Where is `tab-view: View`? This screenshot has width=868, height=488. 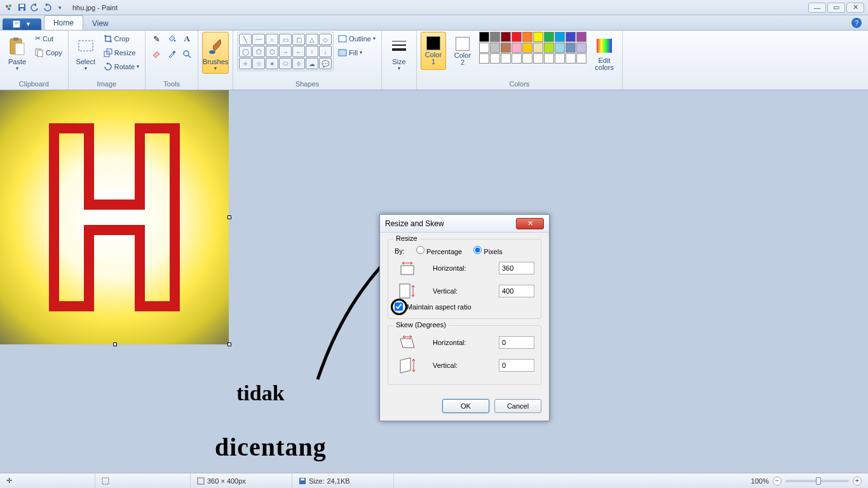 tab-view: View is located at coordinates (100, 23).